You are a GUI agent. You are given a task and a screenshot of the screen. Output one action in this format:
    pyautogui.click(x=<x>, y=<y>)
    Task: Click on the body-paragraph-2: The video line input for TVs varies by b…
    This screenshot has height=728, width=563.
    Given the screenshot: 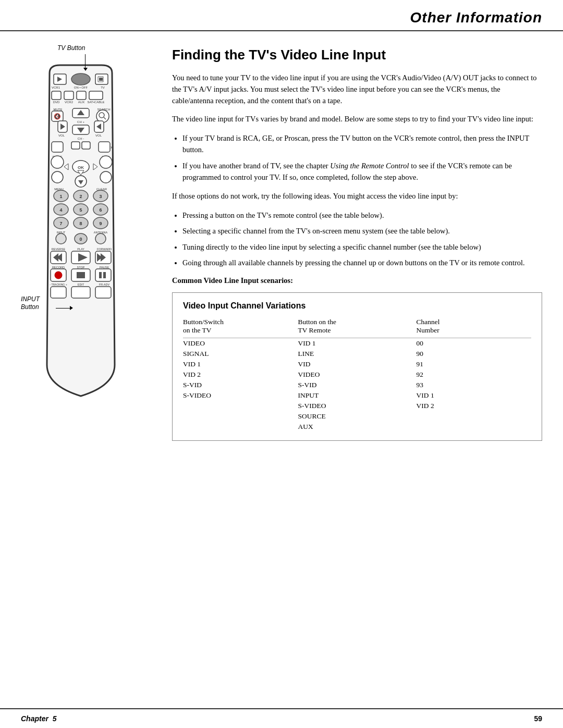 What is the action you would take?
    pyautogui.click(x=357, y=119)
    